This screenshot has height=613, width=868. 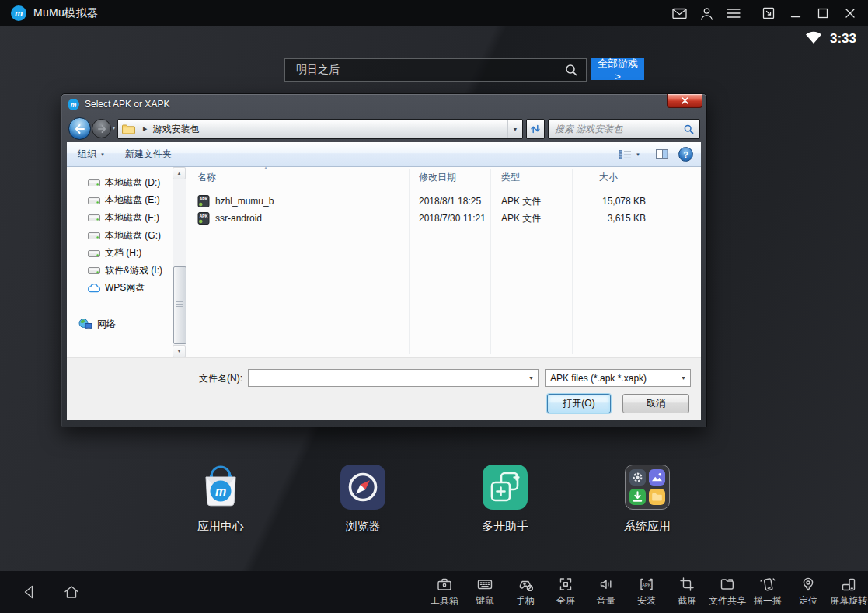 I want to click on column-header-name: 名称, so click(x=207, y=177).